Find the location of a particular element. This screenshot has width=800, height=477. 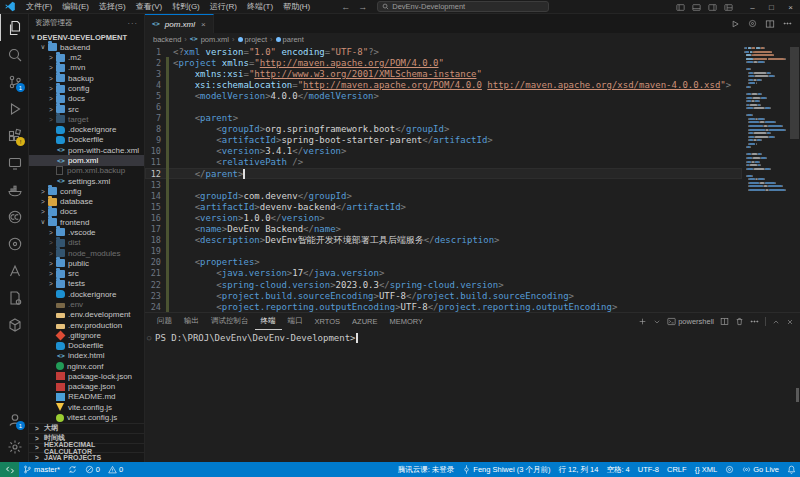

activity-remote-explorer-icon is located at coordinates (14, 162).